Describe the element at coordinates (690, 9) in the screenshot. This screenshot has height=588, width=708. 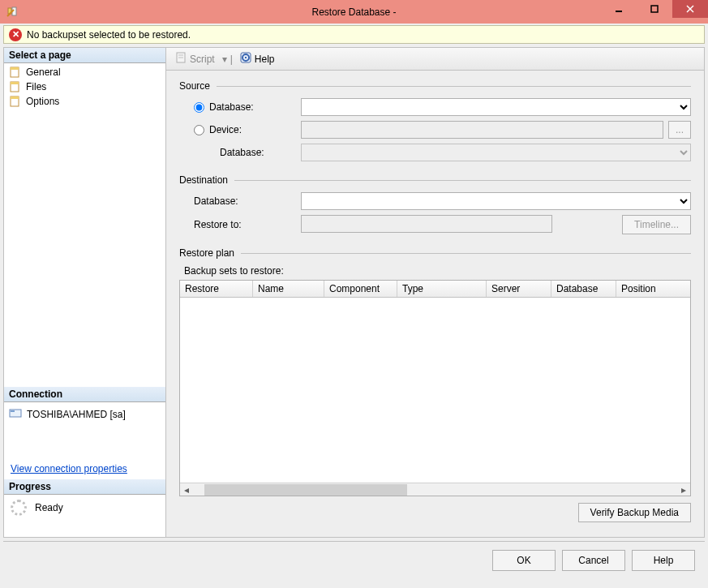
I see `close-button` at that location.